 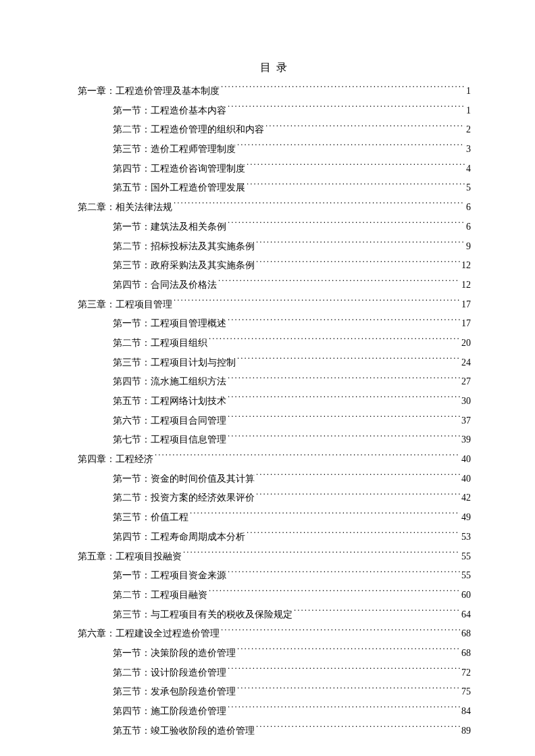 I want to click on toc-entry: 第五节：工程网络计划技术30, so click(x=274, y=401).